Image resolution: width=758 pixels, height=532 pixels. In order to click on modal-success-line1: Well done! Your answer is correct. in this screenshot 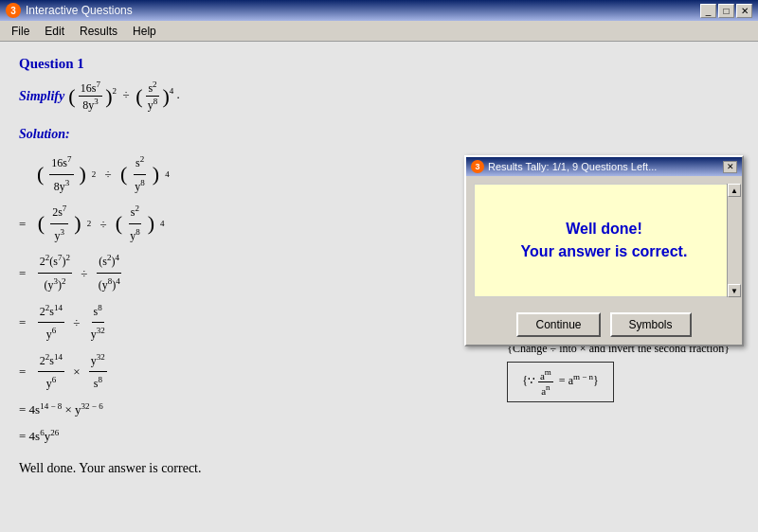, I will do `click(605, 240)`.